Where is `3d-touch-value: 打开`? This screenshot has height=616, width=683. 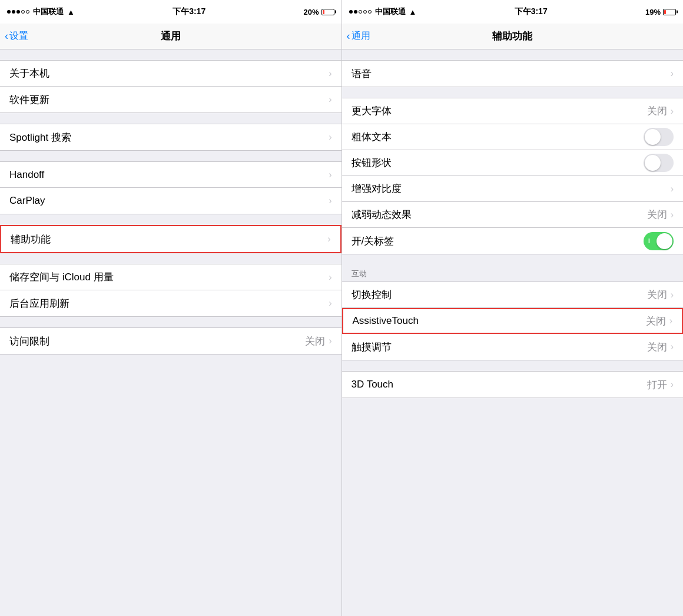 3d-touch-value: 打开 is located at coordinates (657, 385).